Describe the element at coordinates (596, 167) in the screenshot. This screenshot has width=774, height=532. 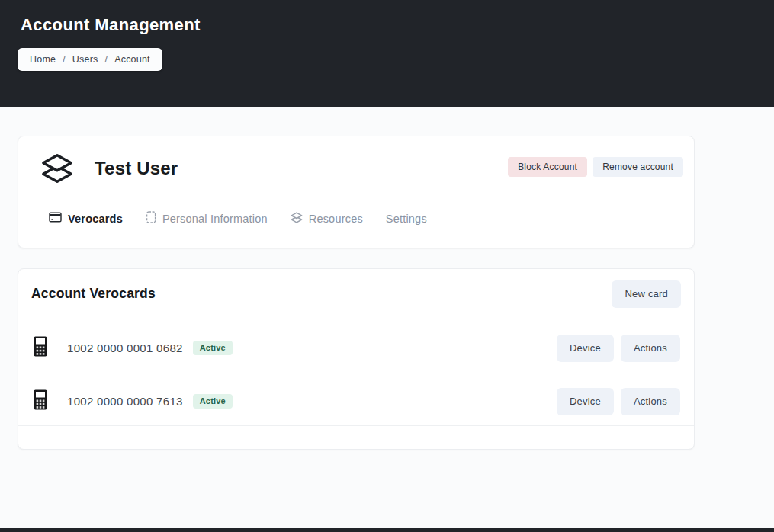
I see `user-actions: Block Account Remove account` at that location.